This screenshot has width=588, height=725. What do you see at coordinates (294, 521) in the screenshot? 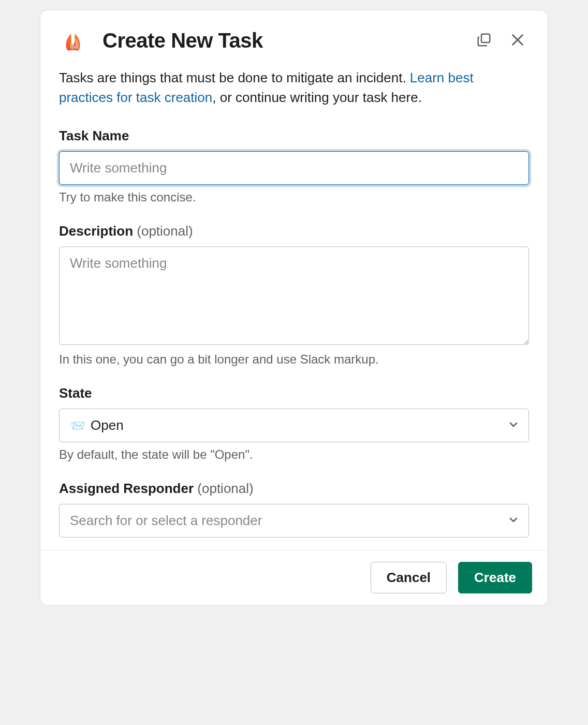
I see `responder-select: Search for or select a responder` at bounding box center [294, 521].